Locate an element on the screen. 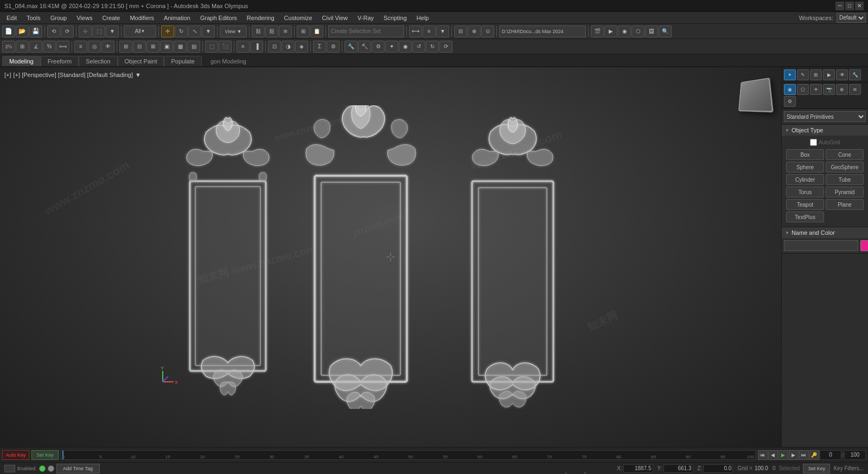 Image resolution: width=868 pixels, height=474 pixels. menu-vray: V-Ray is located at coordinates (366, 18).